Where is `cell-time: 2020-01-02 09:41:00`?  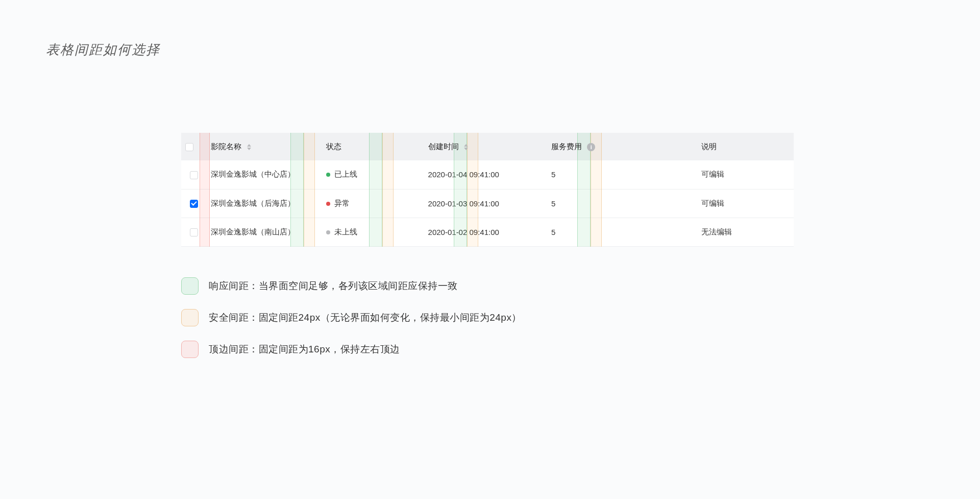
cell-time: 2020-01-02 09:41:00 is located at coordinates (486, 232).